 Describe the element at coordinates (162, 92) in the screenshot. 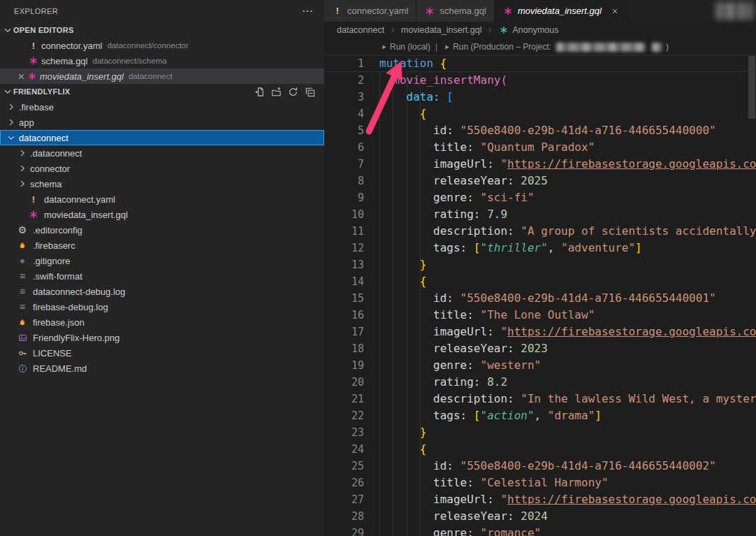

I see `workspace-section-header: FRIENDLYFLIX` at that location.